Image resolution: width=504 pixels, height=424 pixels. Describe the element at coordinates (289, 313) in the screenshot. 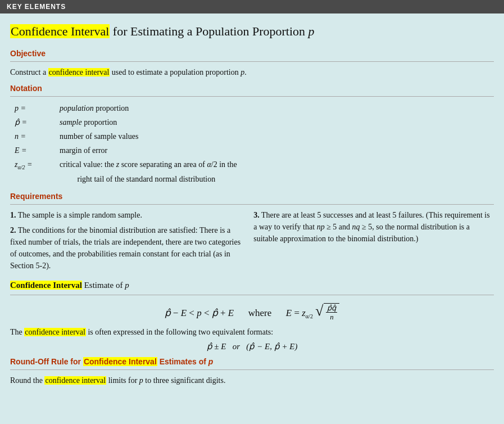

I see `formula-e-equals: E` at that location.